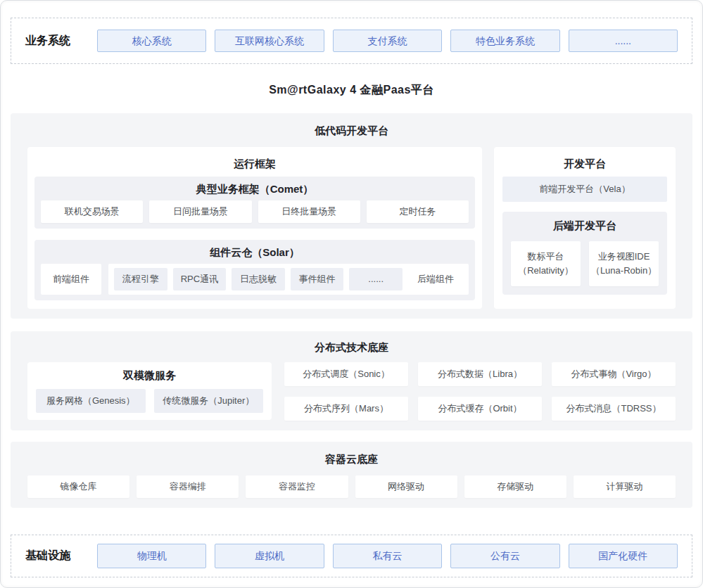 The height and width of the screenshot is (588, 703). Describe the element at coordinates (79, 487) in the screenshot. I see `container-cloud-chip: 镜像仓库` at that location.